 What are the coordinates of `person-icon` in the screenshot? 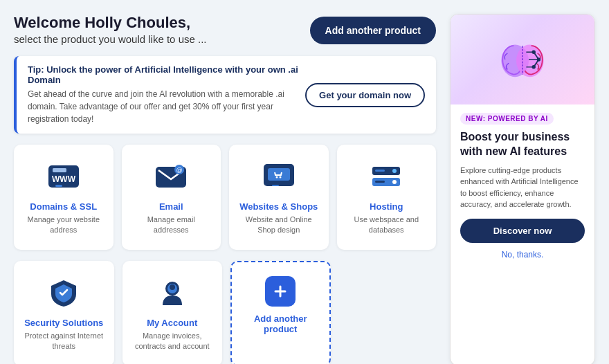 It's located at (172, 293).